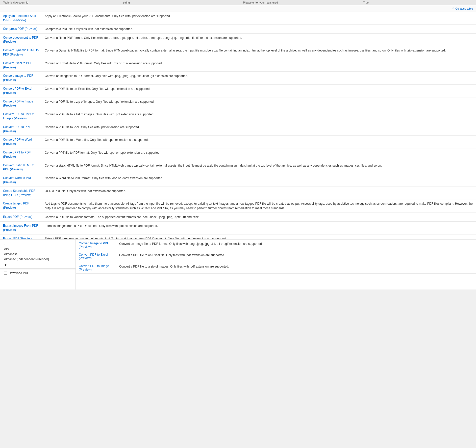 Image resolution: width=476 pixels, height=448 pixels. I want to click on row-desc-cell: Convert a static HTML file to PDF format…, so click(259, 168).